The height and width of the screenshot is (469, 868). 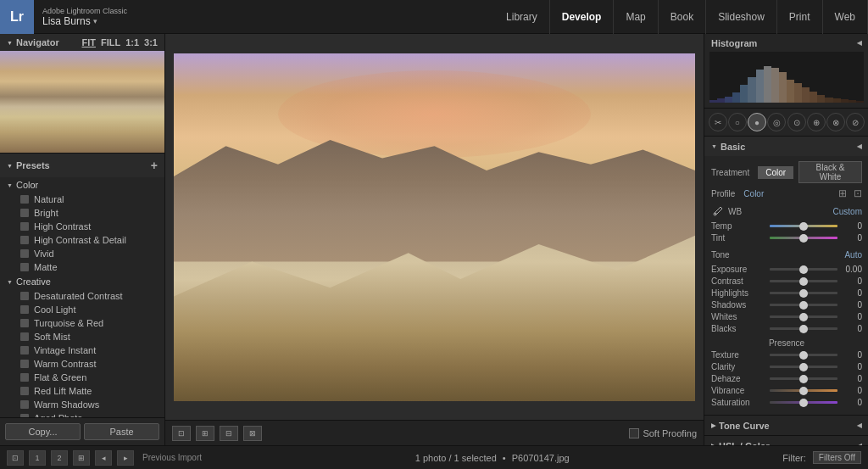 I want to click on soft-proof-checkbox, so click(x=634, y=433).